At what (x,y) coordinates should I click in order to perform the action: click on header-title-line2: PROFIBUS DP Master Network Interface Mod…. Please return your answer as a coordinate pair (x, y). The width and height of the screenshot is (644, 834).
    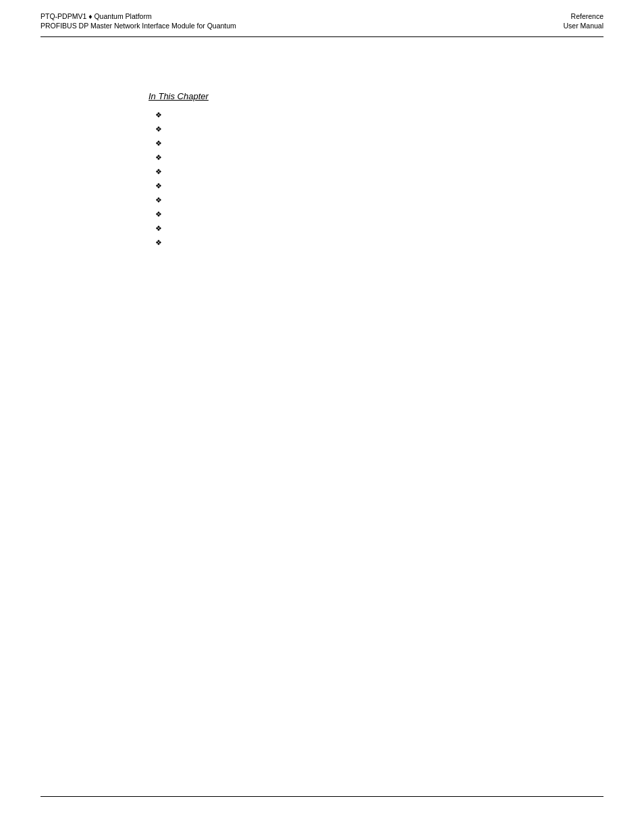
    Looking at the image, I should click on (138, 26).